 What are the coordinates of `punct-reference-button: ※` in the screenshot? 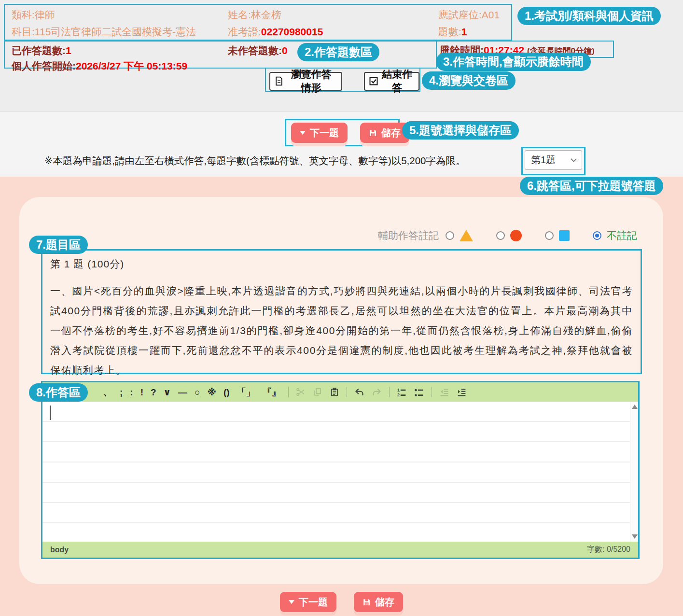 It's located at (212, 392).